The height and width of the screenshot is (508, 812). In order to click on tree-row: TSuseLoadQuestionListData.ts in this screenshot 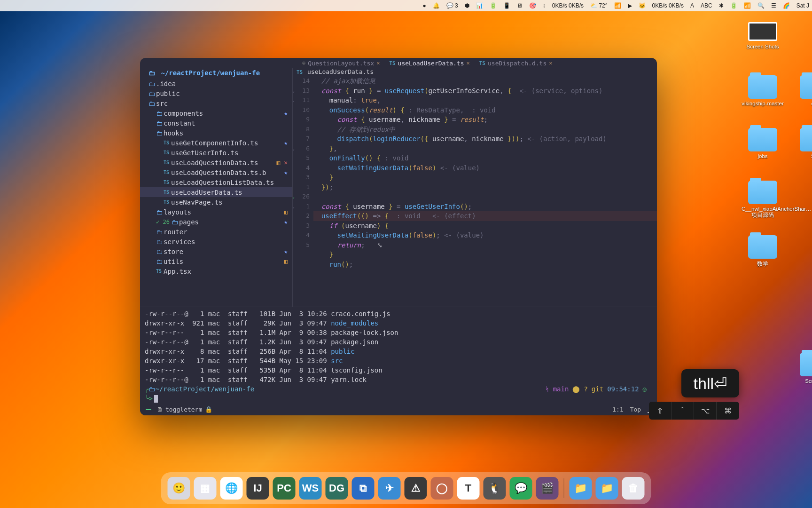, I will do `click(216, 183)`.